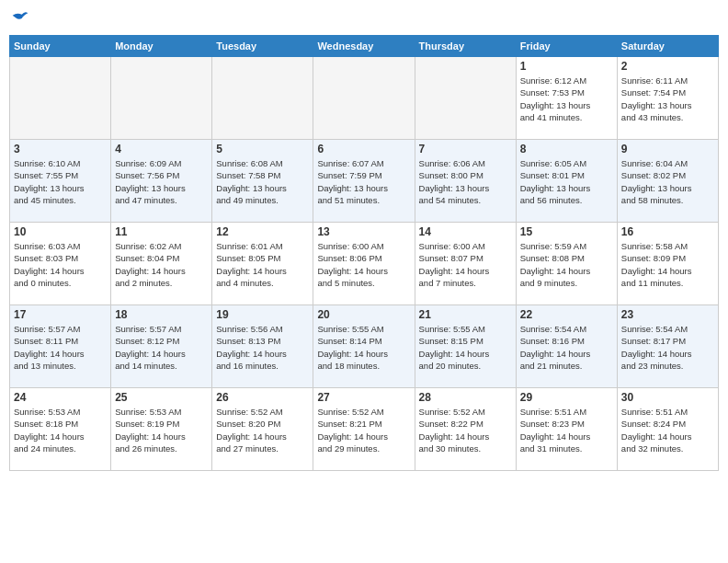 The height and width of the screenshot is (563, 728). Describe the element at coordinates (19, 18) in the screenshot. I see `logo` at that location.